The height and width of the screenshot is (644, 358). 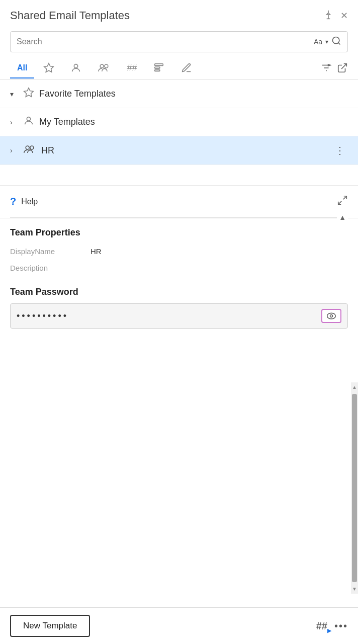 What do you see at coordinates (179, 151) in the screenshot?
I see `hr-section: › HR ⋮` at bounding box center [179, 151].